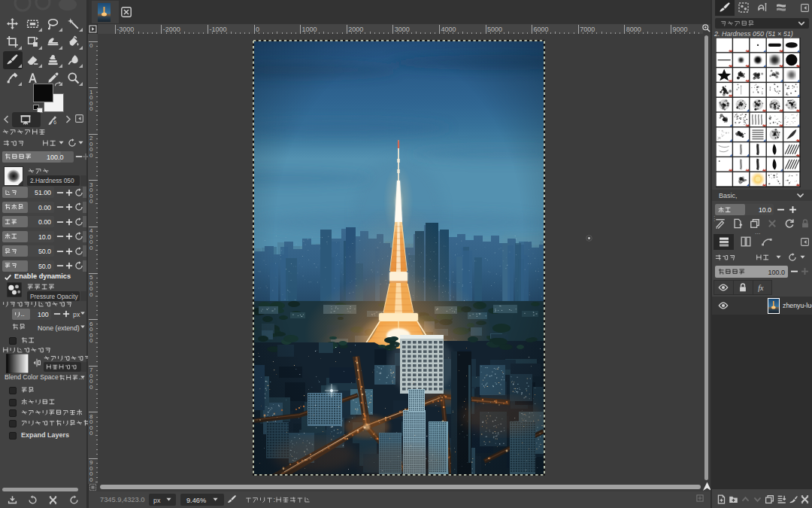  Describe the element at coordinates (310, 29) in the screenshot. I see `svg-text: 1000` at that location.